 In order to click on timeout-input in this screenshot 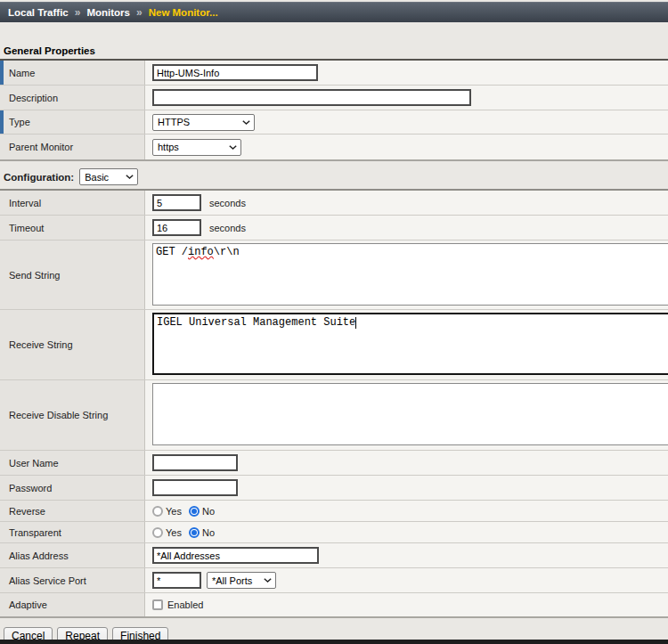, I will do `click(176, 228)`.